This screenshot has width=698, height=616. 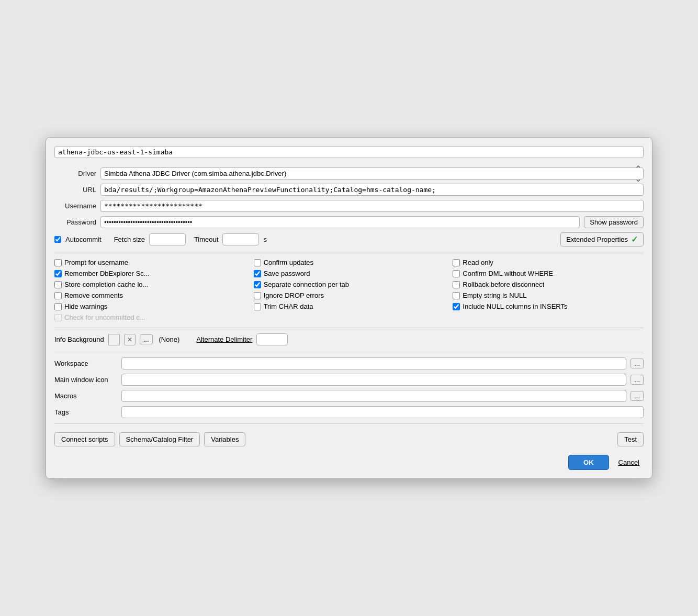 What do you see at coordinates (58, 307) in the screenshot?
I see `checkbox-hide-warnings` at bounding box center [58, 307].